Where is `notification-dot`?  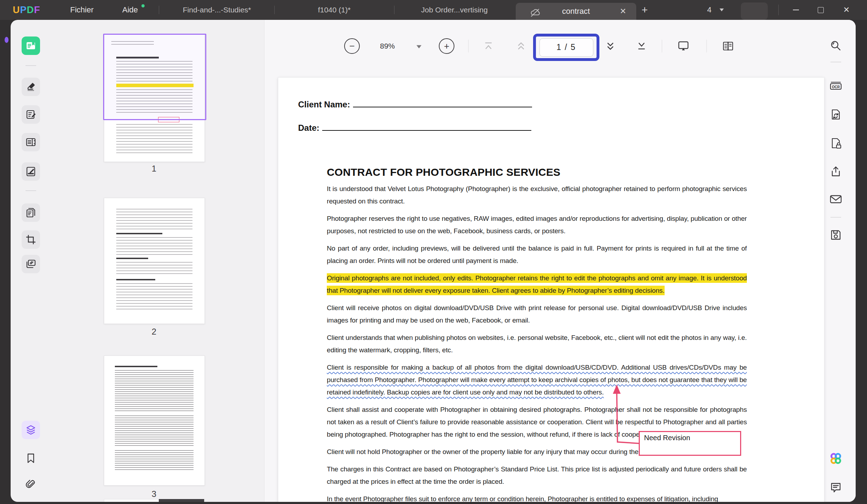 notification-dot is located at coordinates (143, 6).